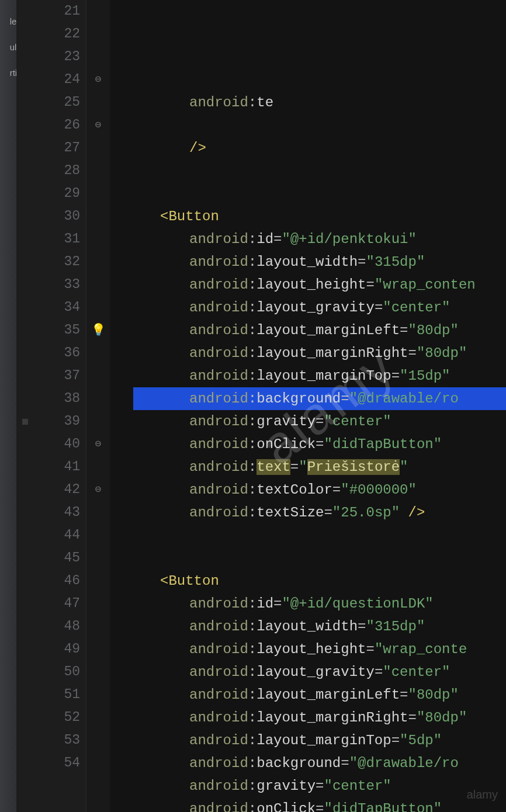  Describe the element at coordinates (48, 650) in the screenshot. I see `line-number: 49` at that location.